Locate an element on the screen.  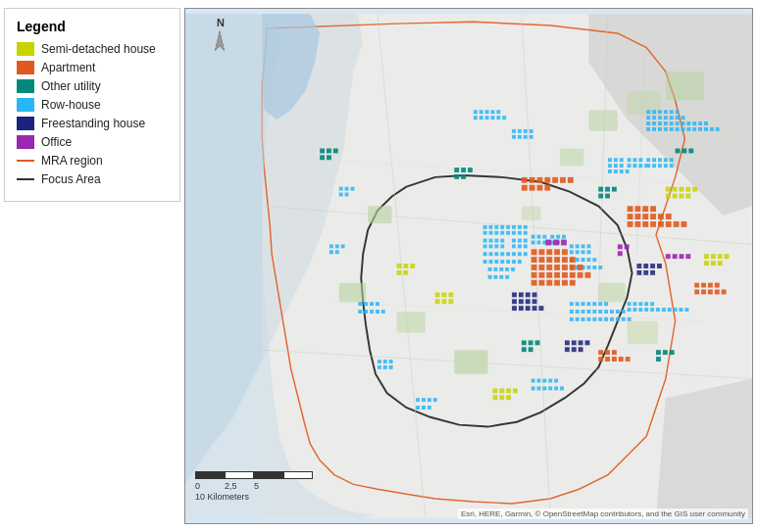
scale-bar-graphic is located at coordinates (254, 475).